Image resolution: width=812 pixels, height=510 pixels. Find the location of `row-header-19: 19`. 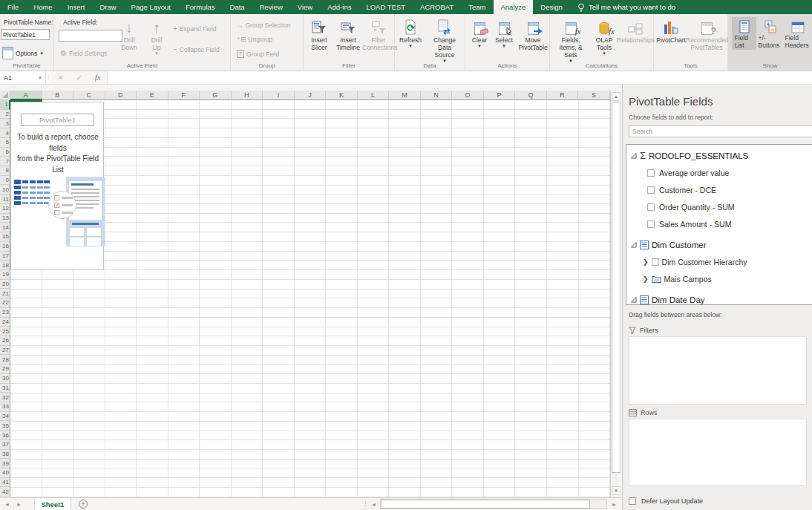

row-header-19: 19 is located at coordinates (5, 275).